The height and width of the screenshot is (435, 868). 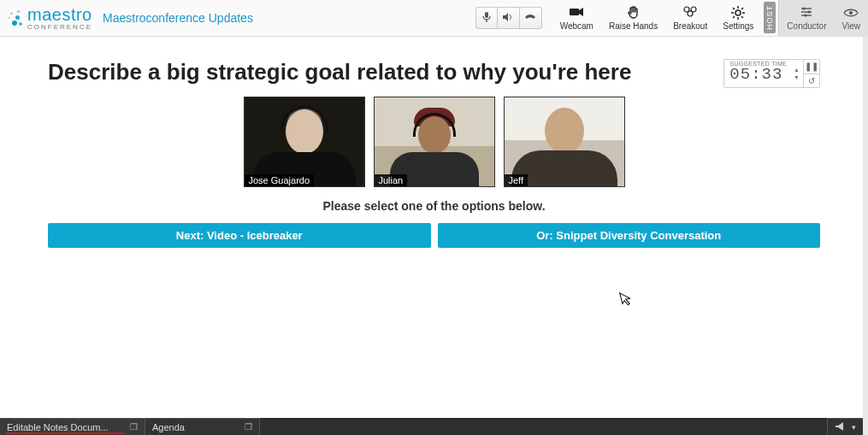 What do you see at coordinates (487, 19) in the screenshot?
I see `mic-icon` at bounding box center [487, 19].